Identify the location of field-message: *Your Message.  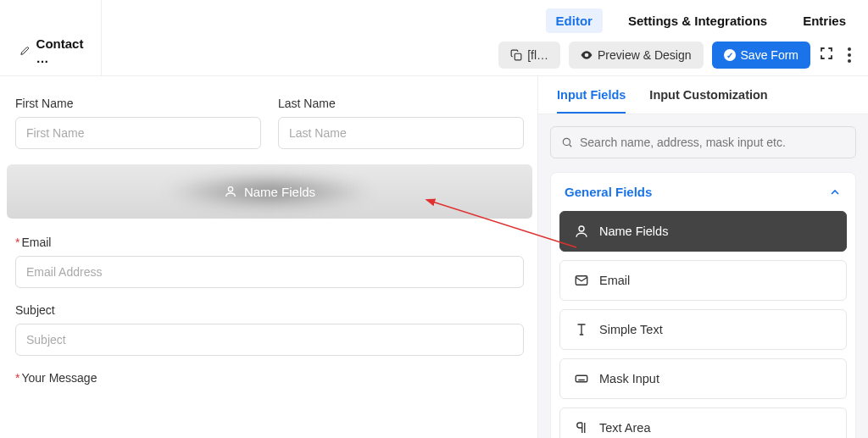
(270, 378).